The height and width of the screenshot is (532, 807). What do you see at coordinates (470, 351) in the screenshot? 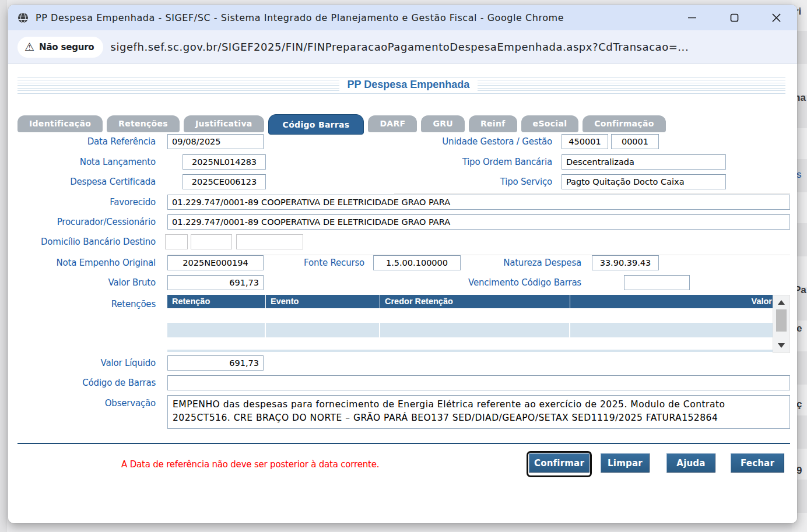
I see `table-row-partial` at bounding box center [470, 351].